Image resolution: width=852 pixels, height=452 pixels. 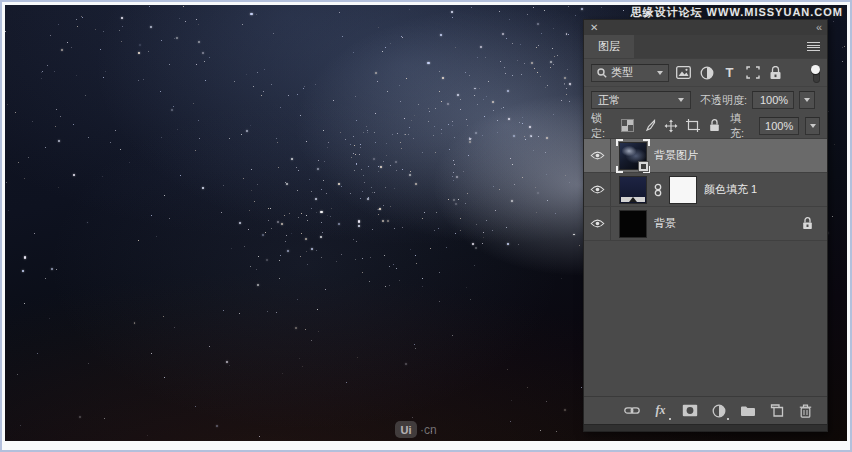 What do you see at coordinates (706, 410) in the screenshot?
I see `panel-footer-toolbar: fx` at bounding box center [706, 410].